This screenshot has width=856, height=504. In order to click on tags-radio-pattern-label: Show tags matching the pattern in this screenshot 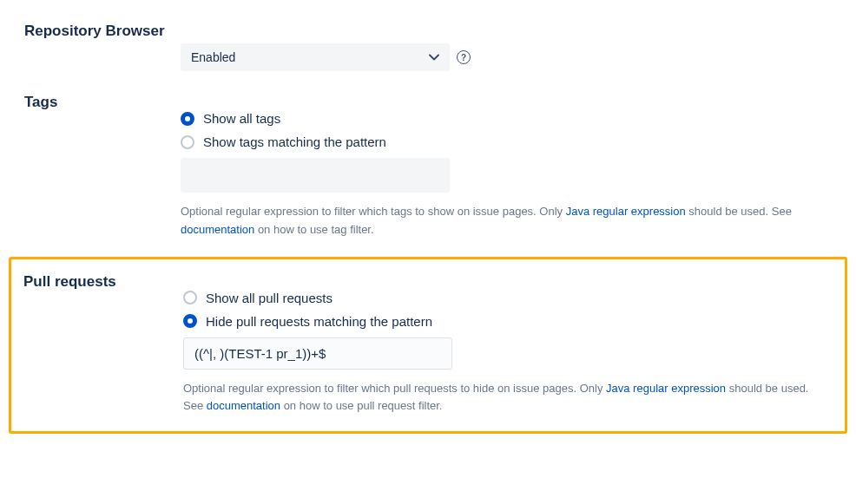, I will do `click(295, 142)`.